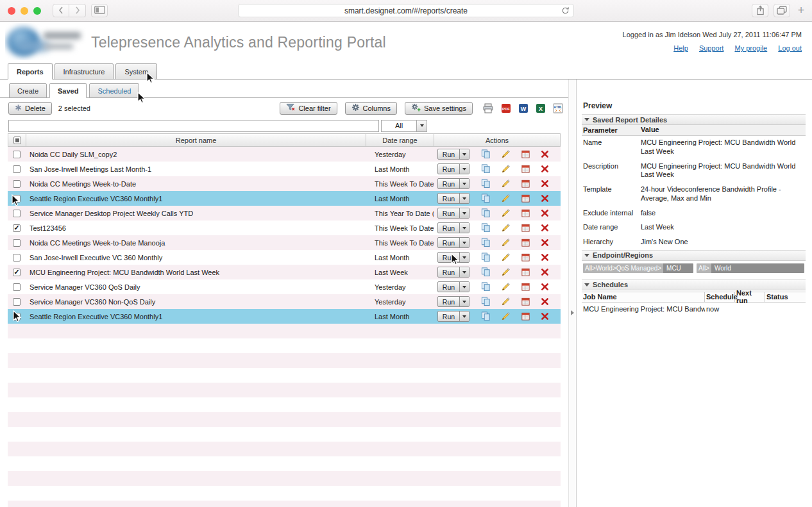 Image resolution: width=812 pixels, height=507 pixels. Describe the element at coordinates (284, 183) in the screenshot. I see `table-row: Noida CC Meetings Week-to-DateThis Week …` at that location.